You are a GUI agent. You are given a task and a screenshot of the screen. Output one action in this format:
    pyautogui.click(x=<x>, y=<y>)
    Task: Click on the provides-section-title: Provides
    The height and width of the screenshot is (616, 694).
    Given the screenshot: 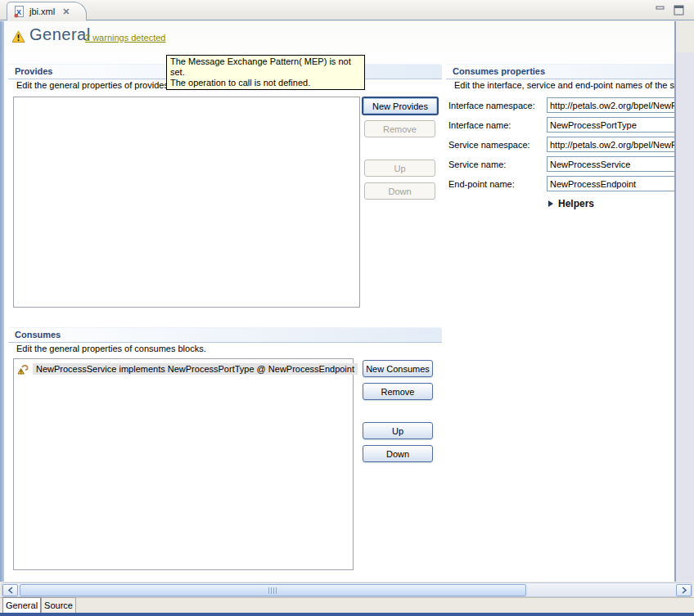 What is the action you would take?
    pyautogui.click(x=34, y=71)
    